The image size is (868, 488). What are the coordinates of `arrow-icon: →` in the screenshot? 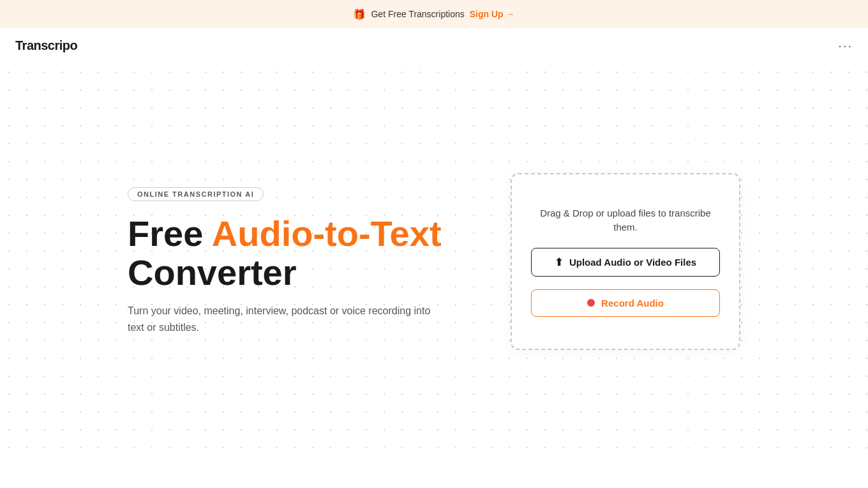 It's located at (511, 14).